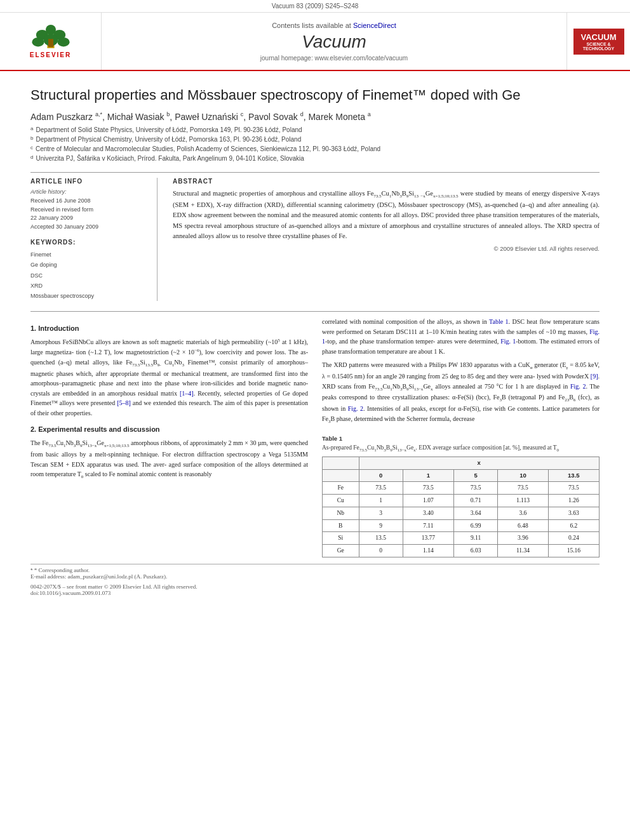 The height and width of the screenshot is (840, 630). What do you see at coordinates (578, 386) in the screenshot?
I see `fig2-link: Fig. 2` at bounding box center [578, 386].